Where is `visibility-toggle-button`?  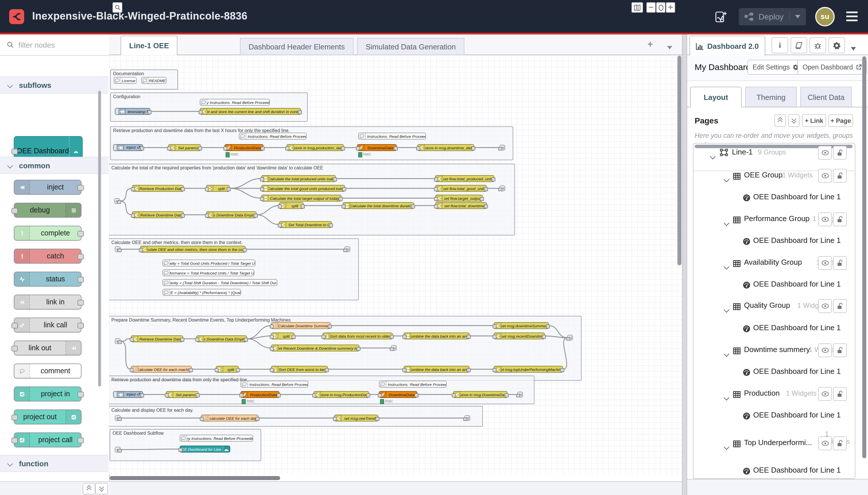 visibility-toggle-button is located at coordinates (825, 306).